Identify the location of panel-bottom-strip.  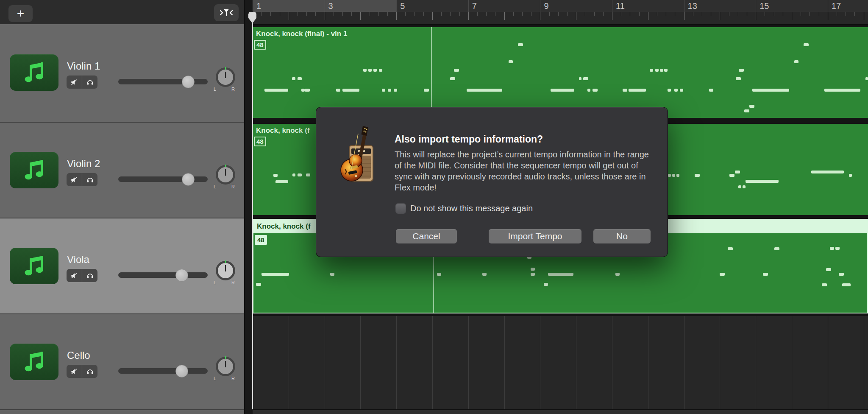
(122, 411).